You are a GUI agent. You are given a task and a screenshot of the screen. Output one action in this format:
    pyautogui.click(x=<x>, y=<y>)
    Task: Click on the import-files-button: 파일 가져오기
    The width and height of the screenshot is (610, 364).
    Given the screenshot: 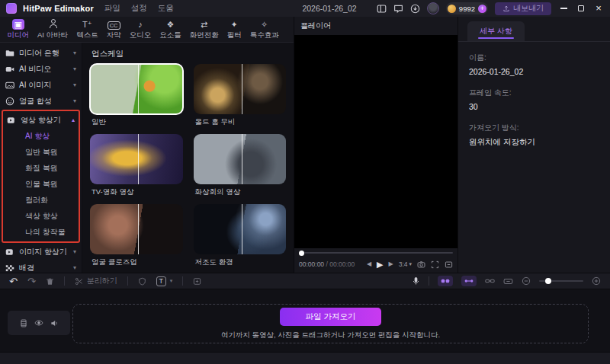 What is the action you would take?
    pyautogui.click(x=331, y=317)
    